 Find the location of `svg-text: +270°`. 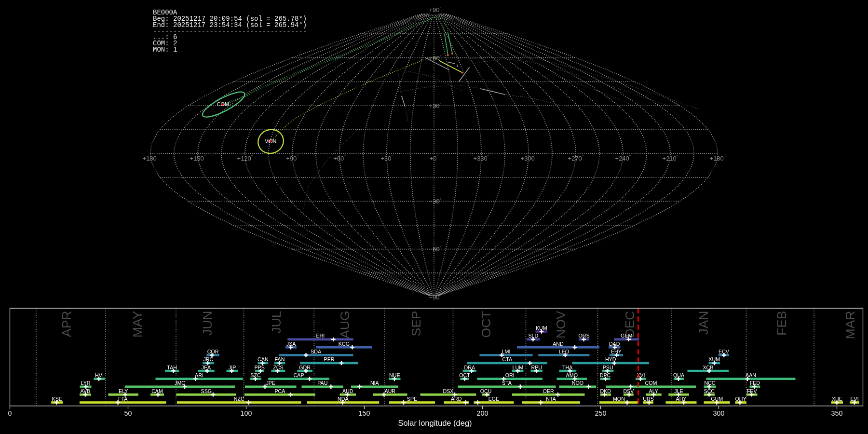

svg-text: +270° is located at coordinates (576, 158).